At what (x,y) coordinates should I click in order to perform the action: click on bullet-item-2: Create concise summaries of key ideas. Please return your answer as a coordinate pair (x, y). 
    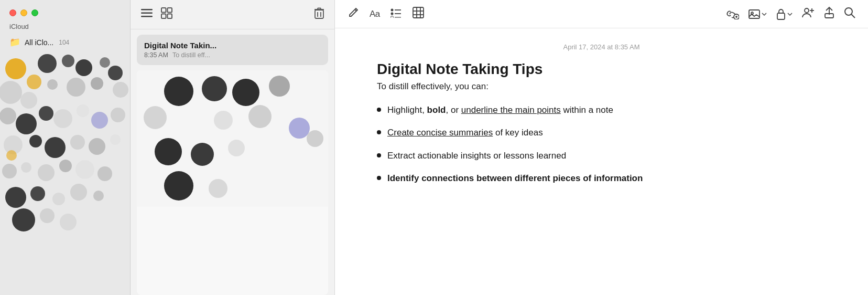
    Looking at the image, I should click on (602, 133).